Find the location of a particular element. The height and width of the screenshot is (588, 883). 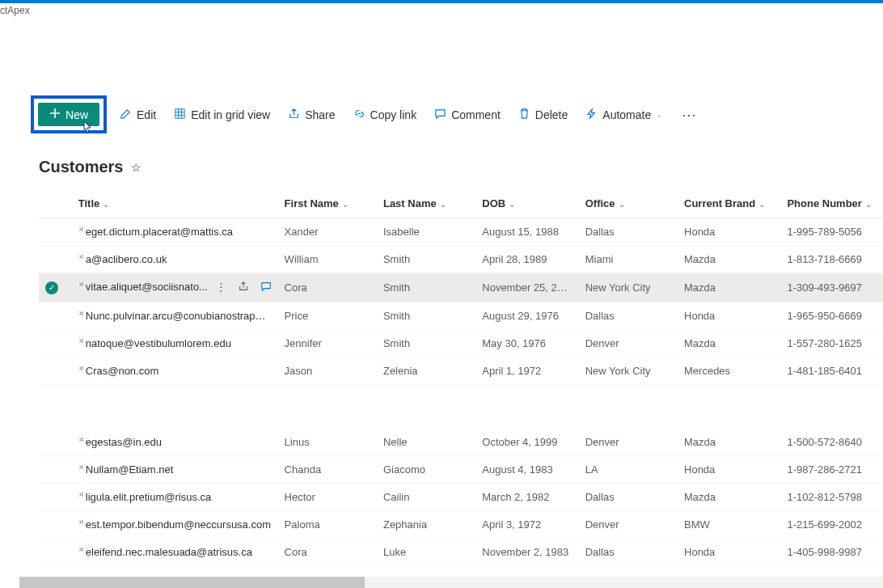

cell-title-text: eleifend.nec.malesuada@atrisus.ca is located at coordinates (169, 552).